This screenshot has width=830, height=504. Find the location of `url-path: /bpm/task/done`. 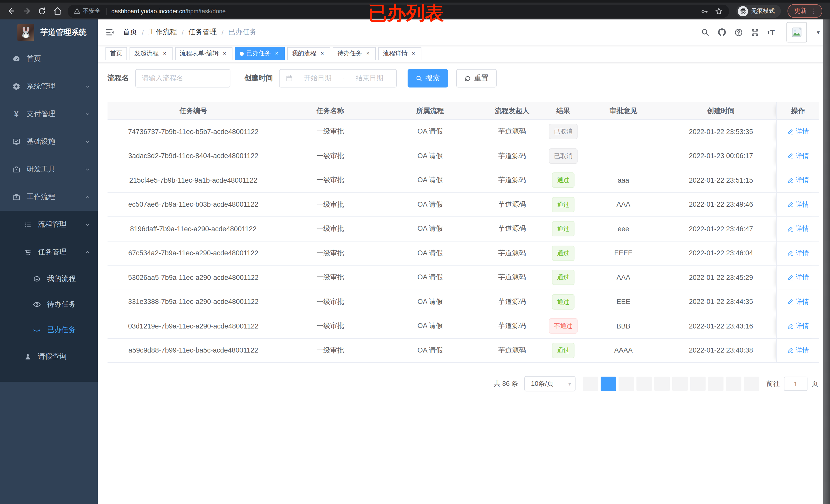

url-path: /bpm/task/done is located at coordinates (205, 11).